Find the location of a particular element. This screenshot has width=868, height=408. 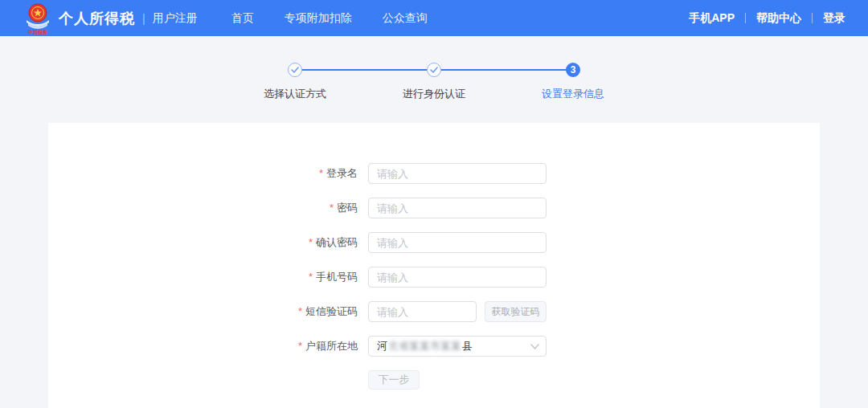

nav-item-public-query: 公众查询 is located at coordinates (405, 18).